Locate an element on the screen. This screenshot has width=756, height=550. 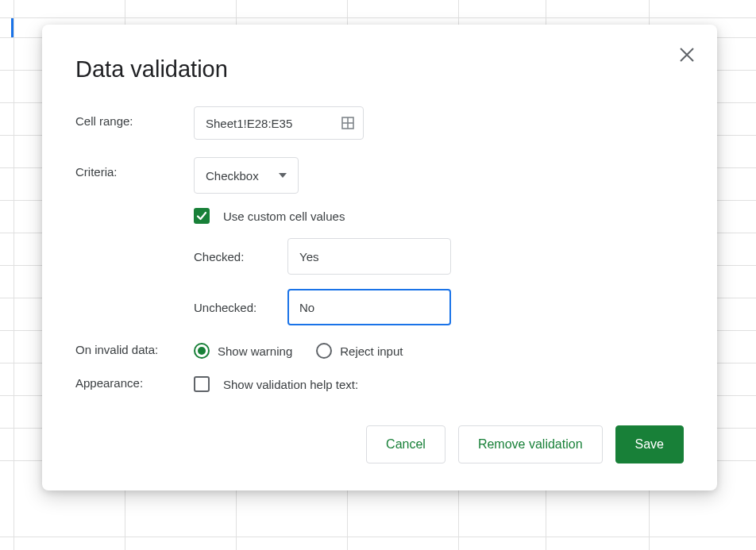
remove-validation-button: Remove validation is located at coordinates (530, 444).